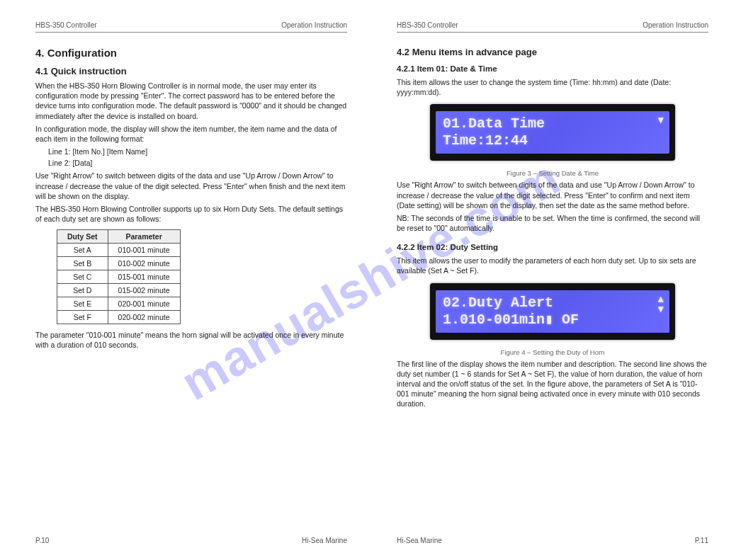 This screenshot has height=560, width=741. Describe the element at coordinates (119, 277) in the screenshot. I see `duty-set-table: Duty Set Parameter Set A010-001 minute S…` at that location.